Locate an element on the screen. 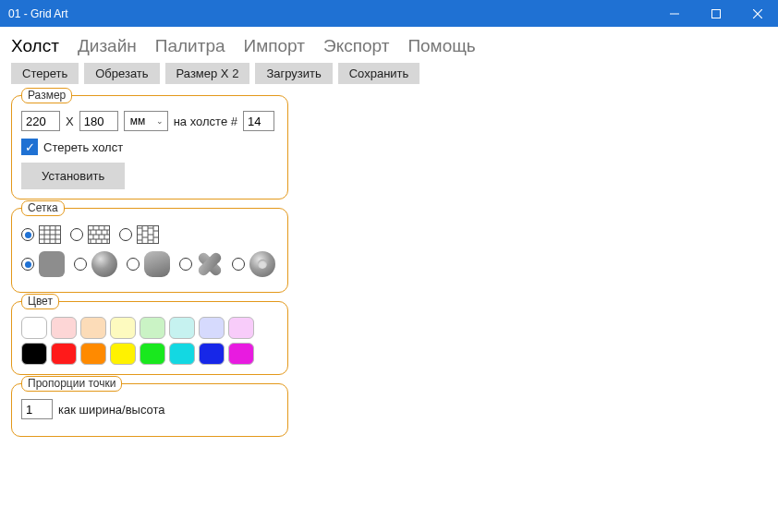 Image resolution: width=778 pixels, height=532 pixels. minimize-button is located at coordinates (675, 13).